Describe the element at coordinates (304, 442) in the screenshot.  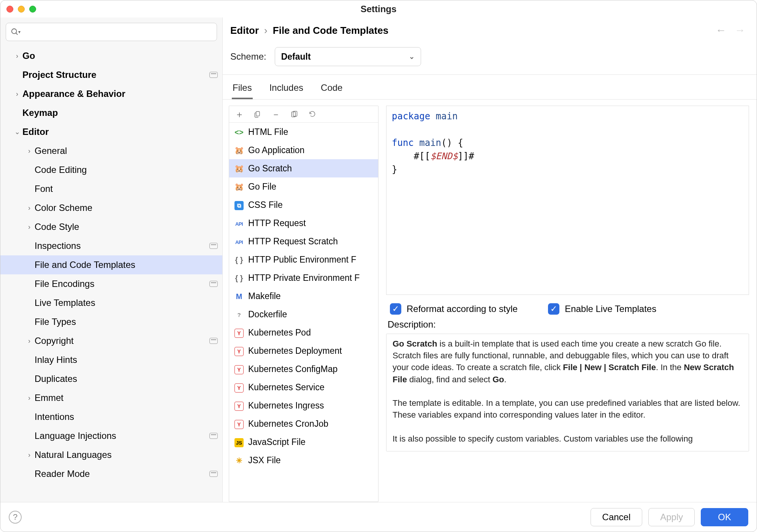
I see `template-item-javascript-file: JSJavaScript File` at that location.